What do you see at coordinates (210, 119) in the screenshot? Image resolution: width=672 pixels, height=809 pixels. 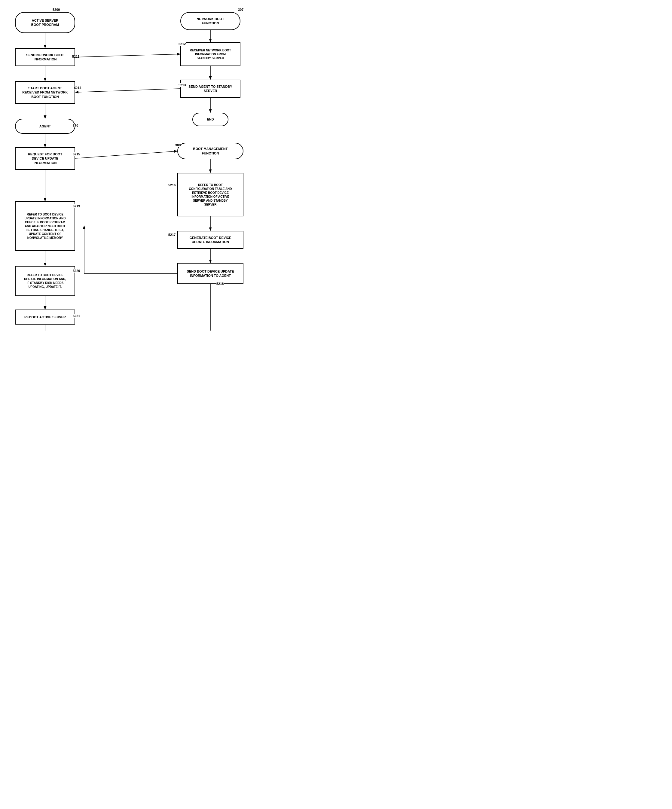 I see `end-right-top-node: END` at bounding box center [210, 119].